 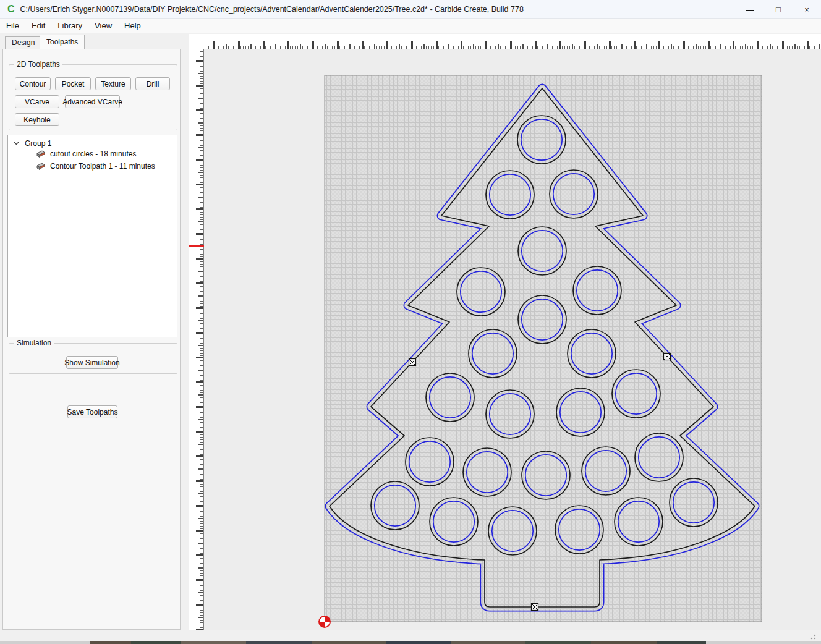 I want to click on ruler-position-indicator, so click(x=197, y=246).